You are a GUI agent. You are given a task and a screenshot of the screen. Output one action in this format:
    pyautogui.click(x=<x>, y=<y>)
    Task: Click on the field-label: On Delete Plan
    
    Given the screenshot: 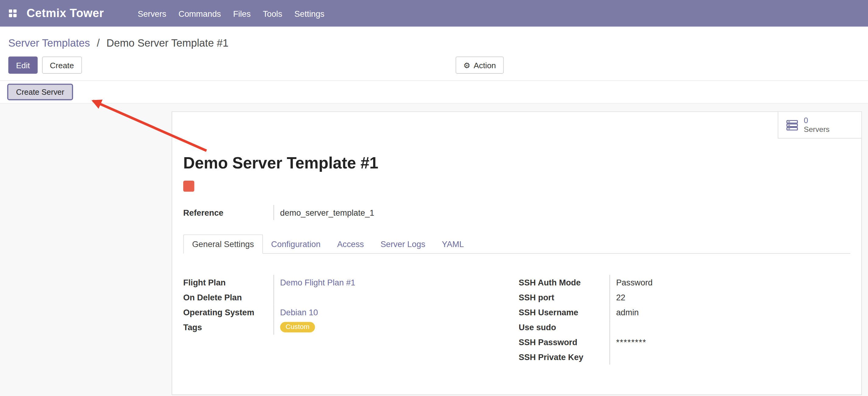 What is the action you would take?
    pyautogui.click(x=228, y=297)
    